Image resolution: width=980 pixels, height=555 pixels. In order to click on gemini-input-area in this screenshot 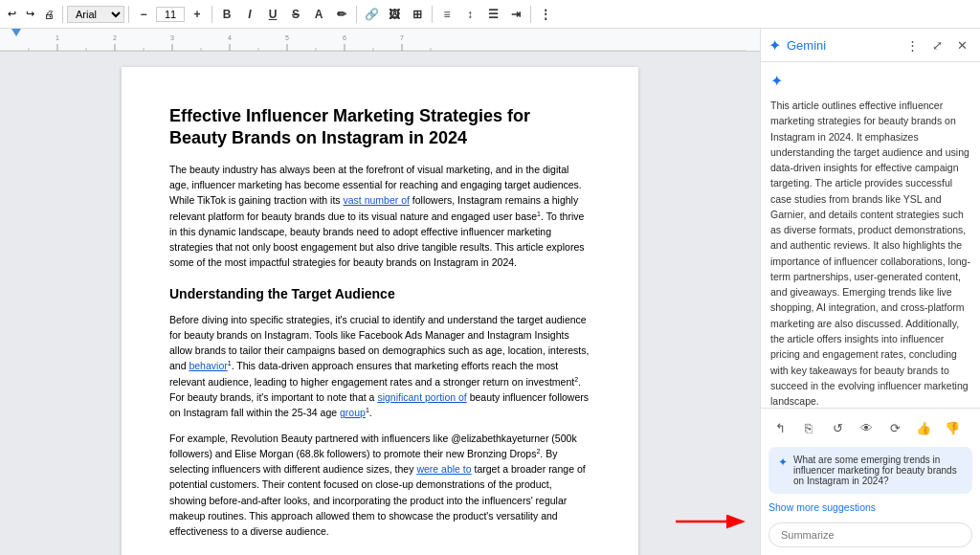, I will do `click(871, 535)`.